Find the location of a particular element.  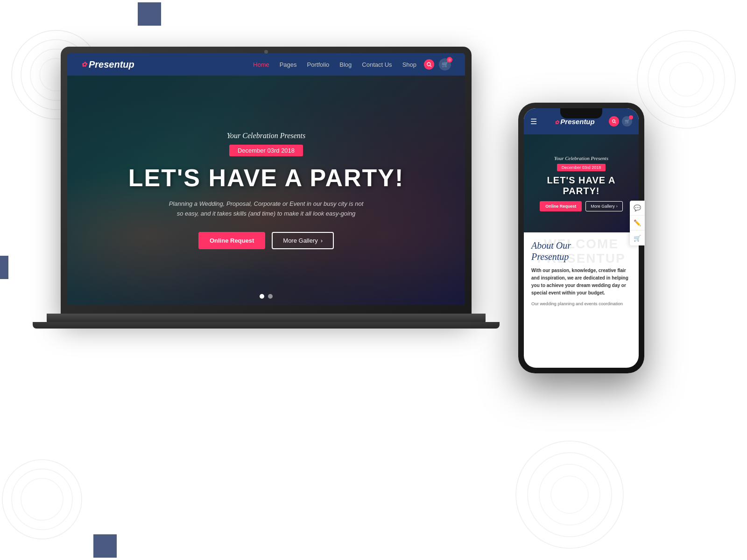

phone-online-request-button: Online Request is located at coordinates (561, 206).